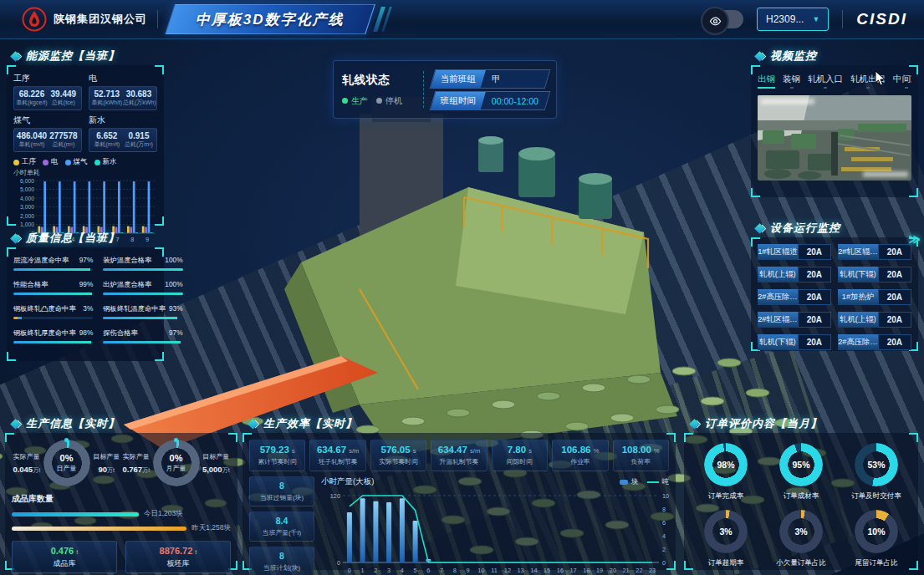 Image resolution: width=924 pixels, height=575 pixels. Describe the element at coordinates (801, 539) in the screenshot. I see `order-gauge: 3% 小欠量订单占比` at that location.